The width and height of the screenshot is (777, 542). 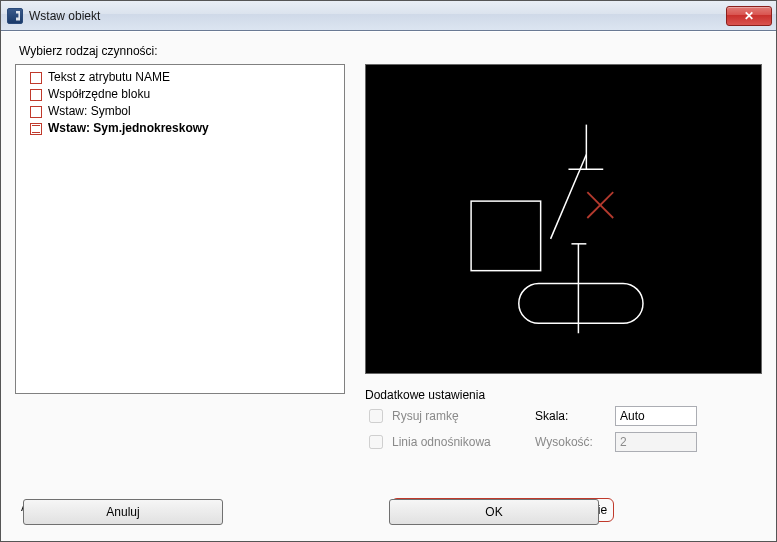 What do you see at coordinates (15, 16) in the screenshot?
I see `app-icon` at bounding box center [15, 16].